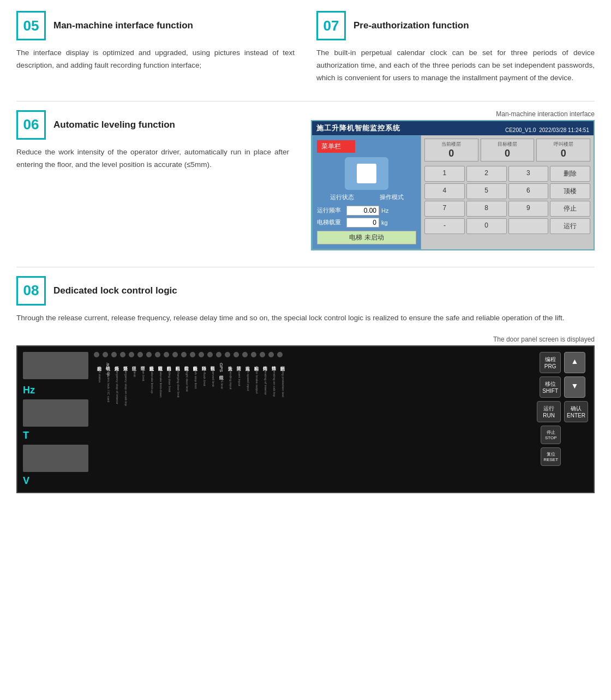 The height and width of the screenshot is (700, 611). What do you see at coordinates (570, 173) in the screenshot?
I see `hmi-key-delete: 删除` at bounding box center [570, 173].